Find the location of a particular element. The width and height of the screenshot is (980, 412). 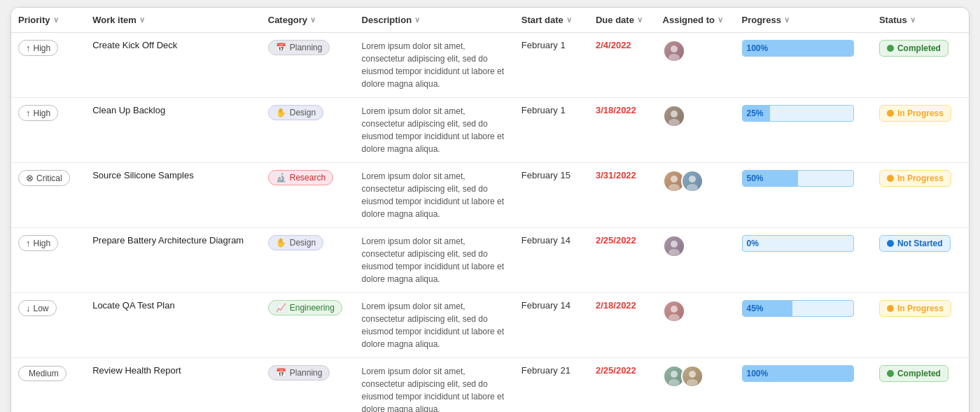

priority-cell: ⊗Critical is located at coordinates (48, 196).